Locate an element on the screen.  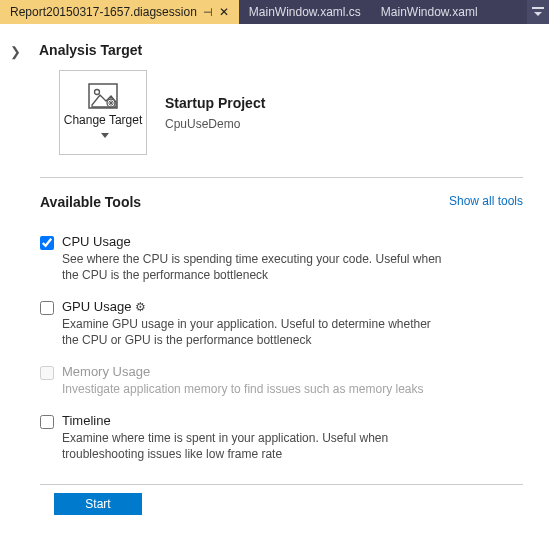
tool-desc: Investigate application memory to find i… is located at coordinates (243, 389).